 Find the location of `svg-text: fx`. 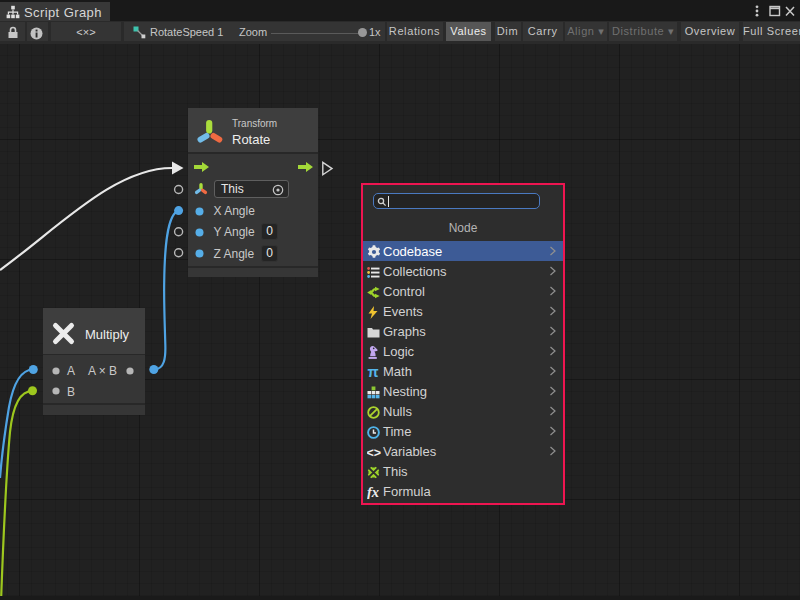

svg-text: fx is located at coordinates (373, 492).